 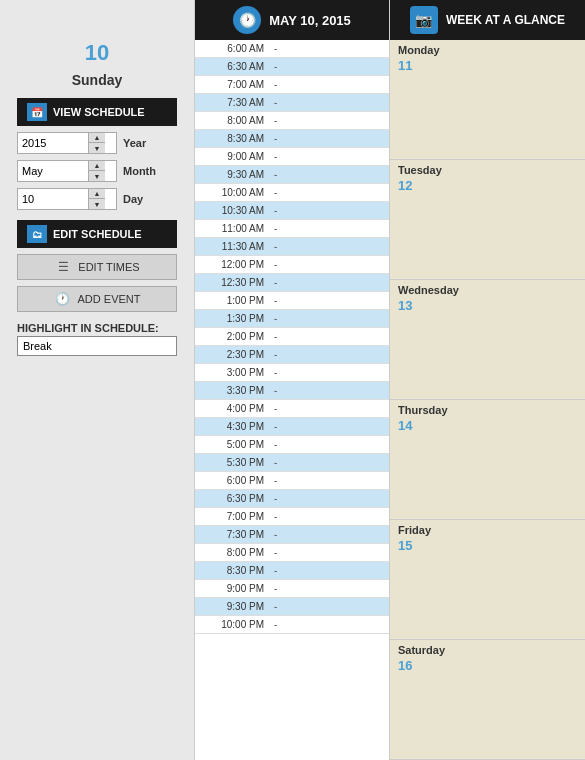 What do you see at coordinates (310, 20) in the screenshot?
I see `schedule-date: MAY 10, 2015` at bounding box center [310, 20].